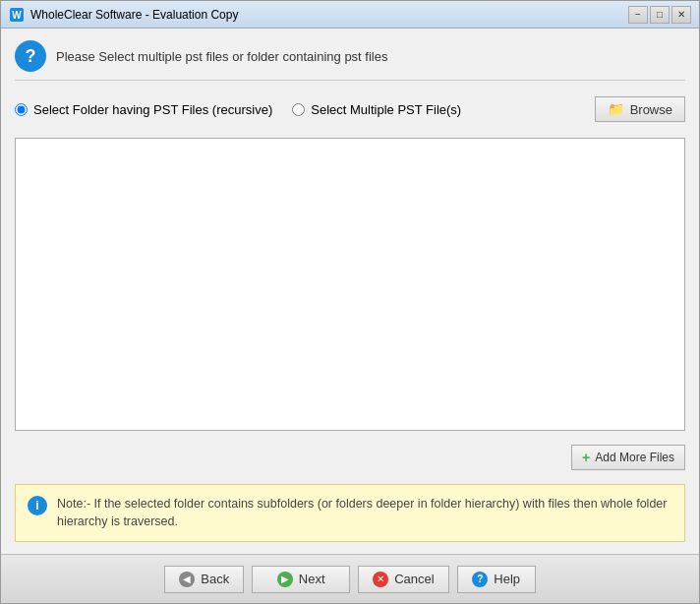 Image resolution: width=700 pixels, height=604 pixels. What do you see at coordinates (380, 579) in the screenshot?
I see `cancel-icon: ✕` at bounding box center [380, 579].